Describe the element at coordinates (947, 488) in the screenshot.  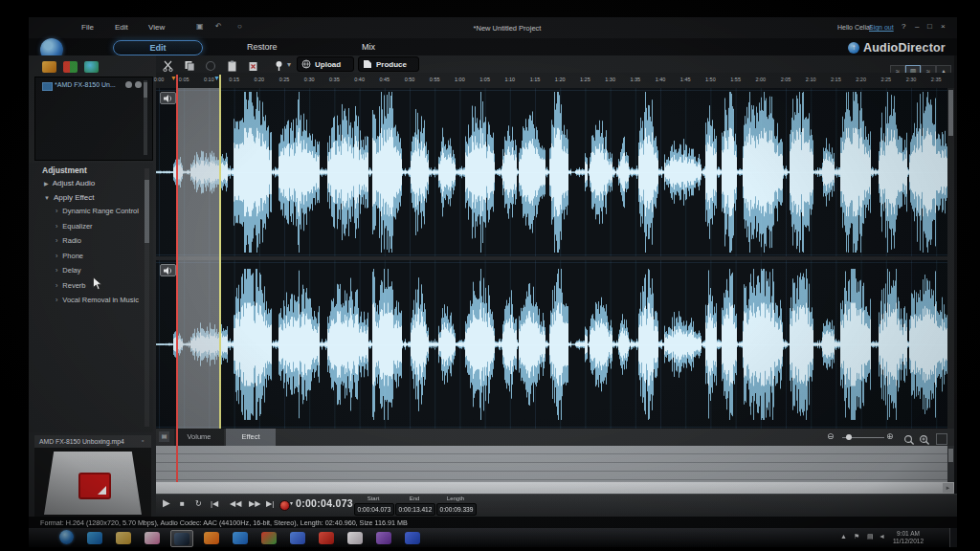
I see `scroll-right-icon: ▸` at that location.